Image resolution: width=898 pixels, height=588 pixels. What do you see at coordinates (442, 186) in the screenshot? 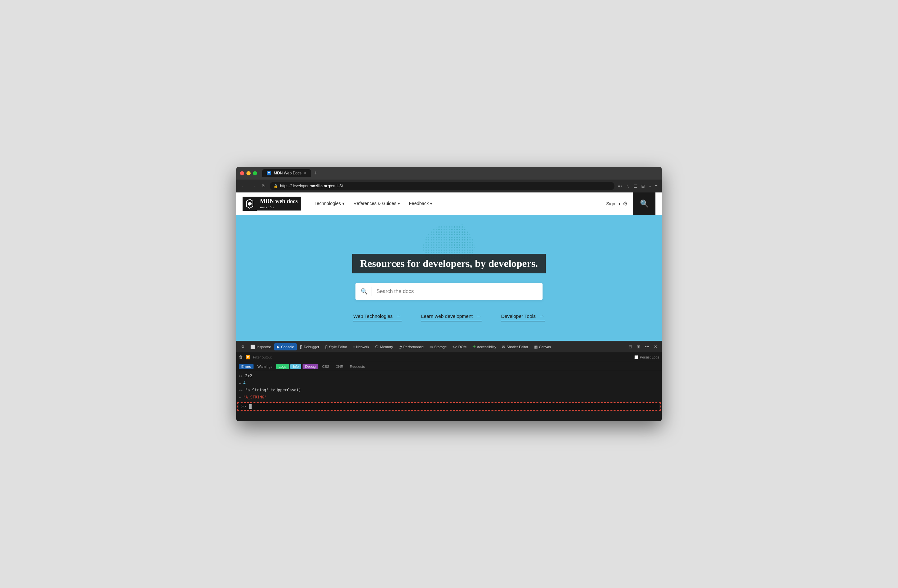
I see `address-bar: 🔒 https://developer.mozilla.org/en-US/` at bounding box center [442, 186].